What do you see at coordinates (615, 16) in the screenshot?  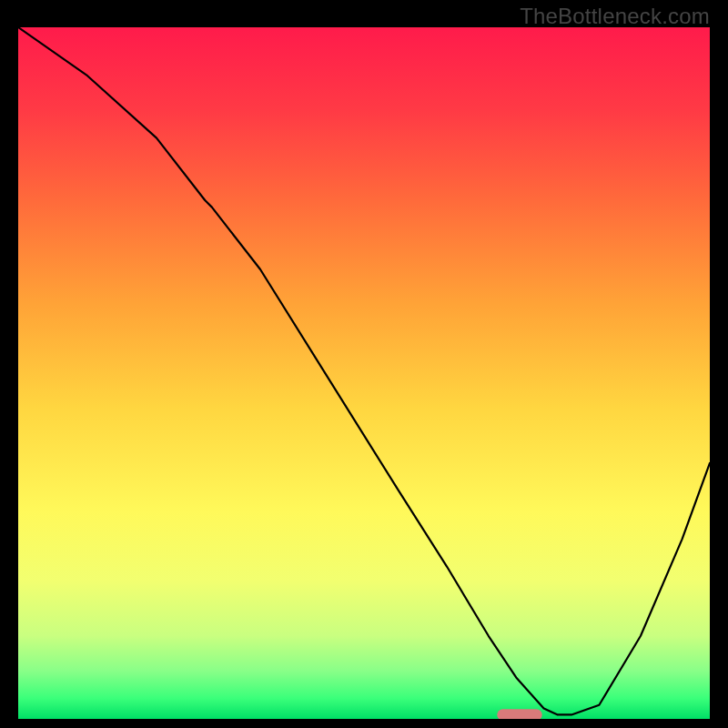 I see `watermark-text: TheBottleneck.com` at bounding box center [615, 16].